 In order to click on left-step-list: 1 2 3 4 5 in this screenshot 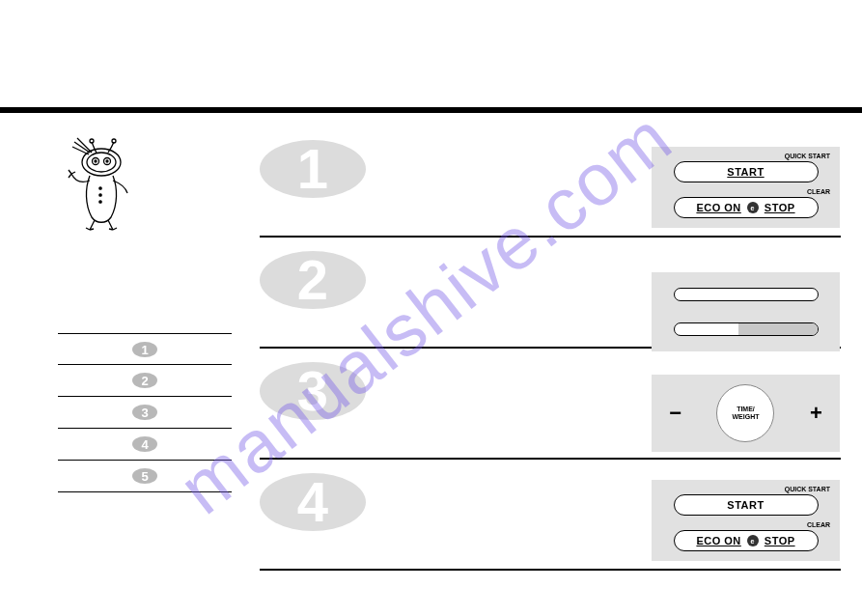, I will do `click(145, 413)`.